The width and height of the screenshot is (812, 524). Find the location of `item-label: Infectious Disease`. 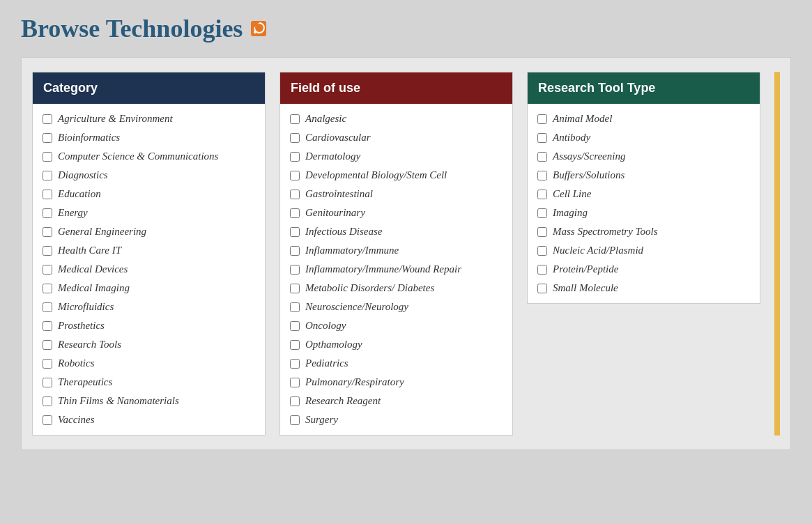

item-label: Infectious Disease is located at coordinates (344, 231).